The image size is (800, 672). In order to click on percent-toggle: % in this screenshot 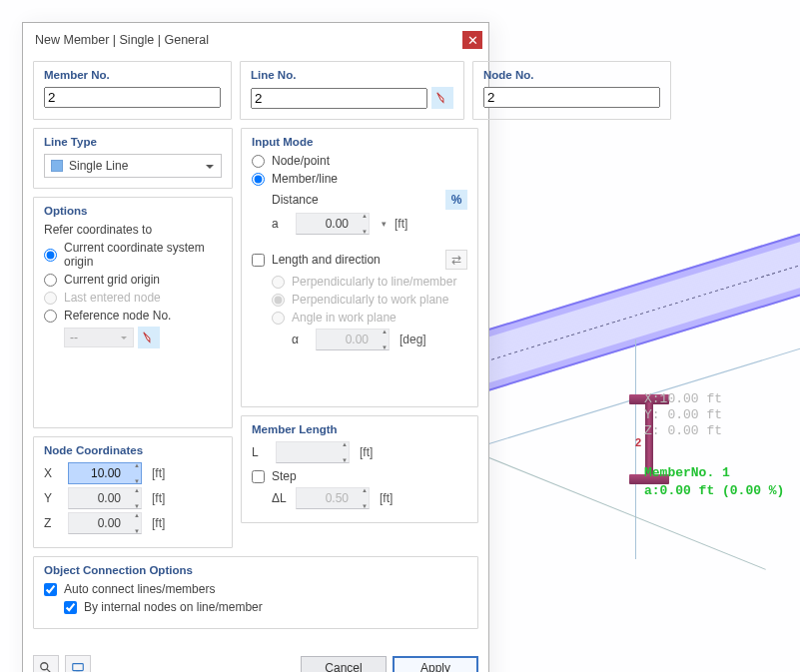, I will do `click(456, 200)`.